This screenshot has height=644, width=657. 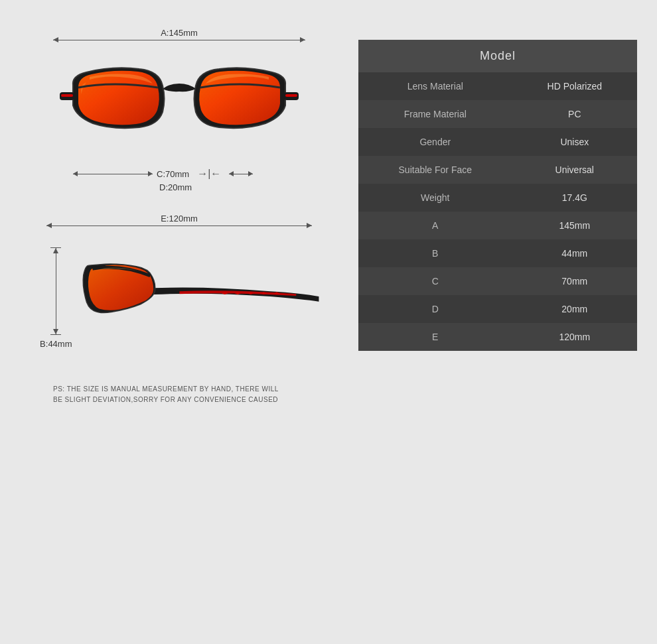 I want to click on table-header-row: Model, so click(x=498, y=56).